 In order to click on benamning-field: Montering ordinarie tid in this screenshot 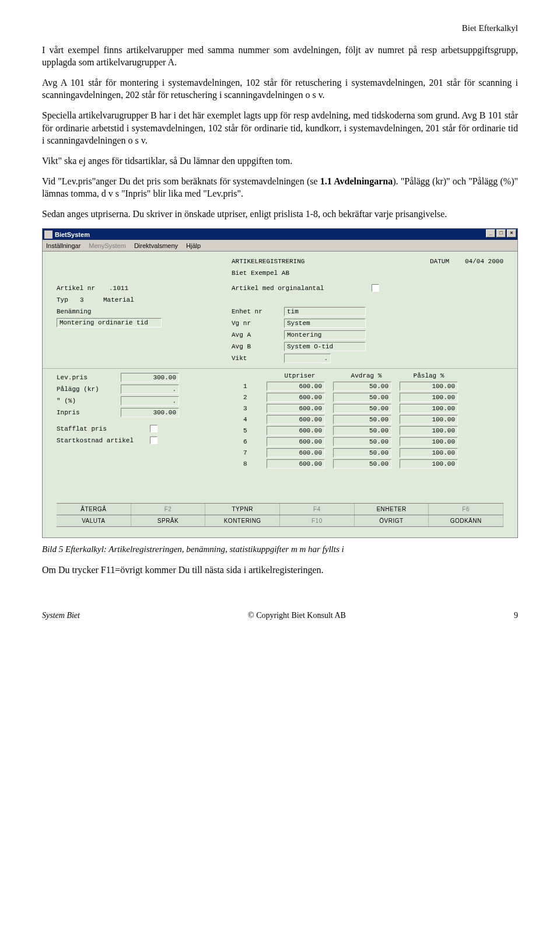, I will do `click(109, 323)`.